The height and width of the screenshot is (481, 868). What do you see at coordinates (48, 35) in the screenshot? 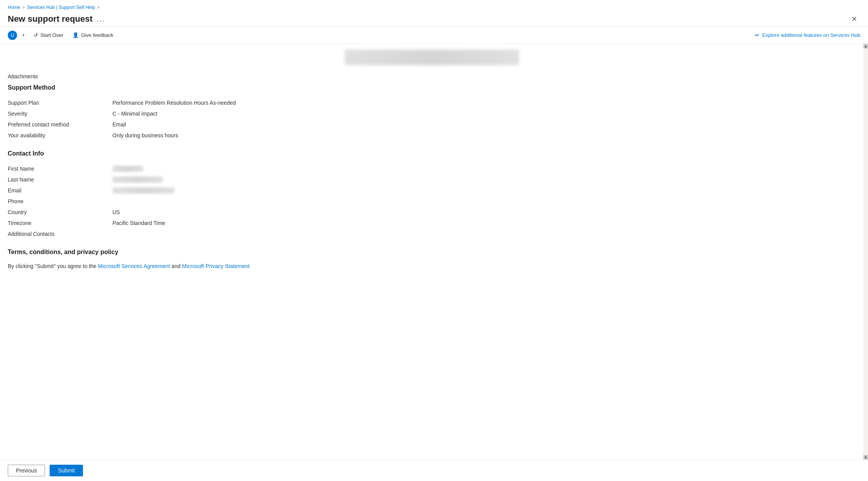
I see `start-over-button: ↺ Start Over` at bounding box center [48, 35].